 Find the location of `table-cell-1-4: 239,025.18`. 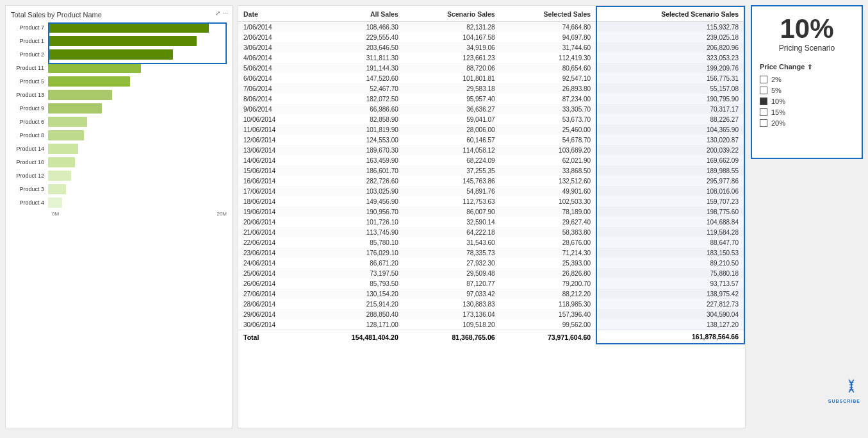

table-cell-1-4: 239,025.18 is located at coordinates (670, 37).